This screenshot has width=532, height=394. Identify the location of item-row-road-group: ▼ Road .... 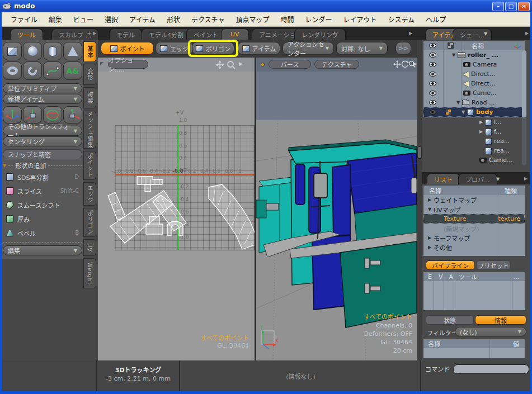
(474, 103).